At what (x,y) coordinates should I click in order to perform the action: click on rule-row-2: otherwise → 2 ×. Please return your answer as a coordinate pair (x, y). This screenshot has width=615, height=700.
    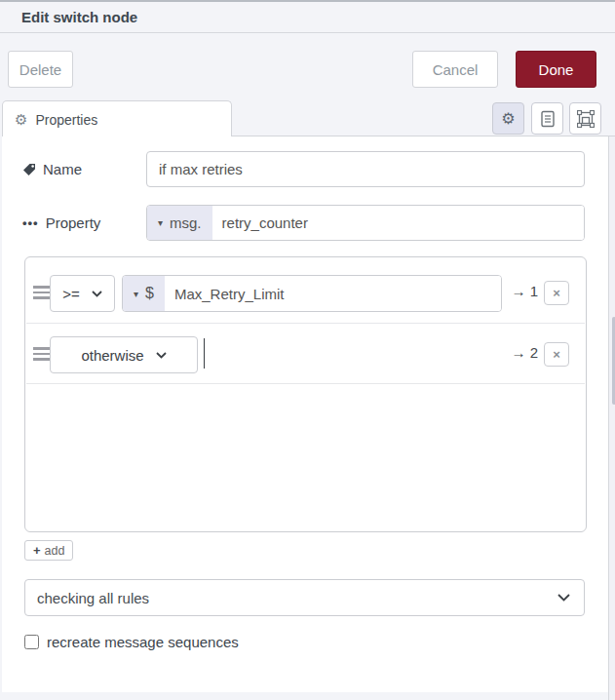
    Looking at the image, I should click on (306, 354).